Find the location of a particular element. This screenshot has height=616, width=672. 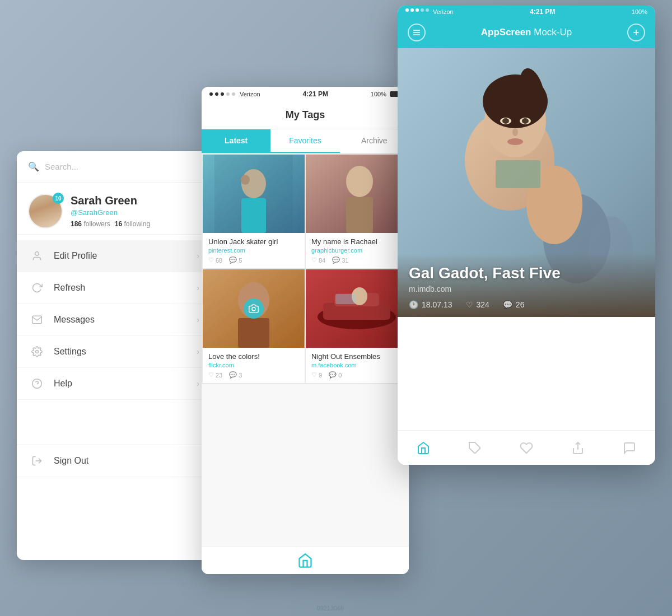

profile-name: Sarah Green is located at coordinates (136, 200).